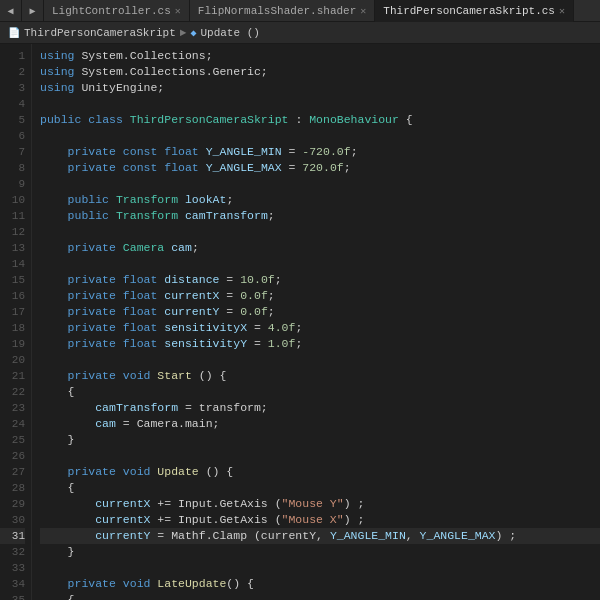  Describe the element at coordinates (112, 11) in the screenshot. I see `tab-light-label: LightController.cs` at that location.